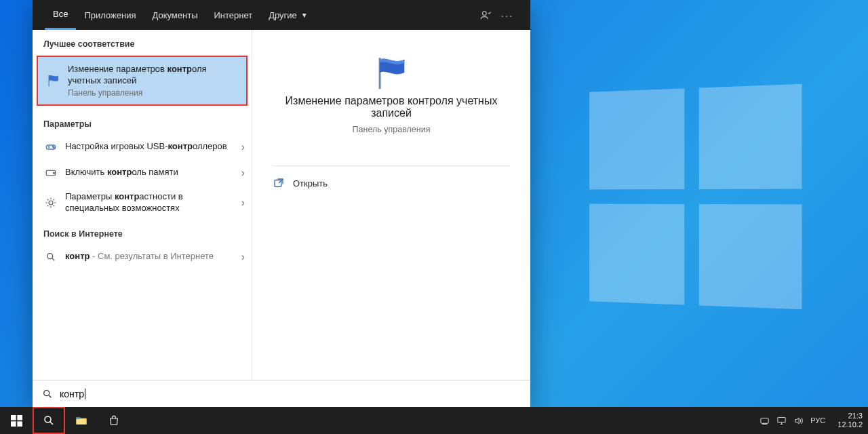  What do you see at coordinates (142, 42) in the screenshot?
I see `section-best-match: Лучшее соответствие` at bounding box center [142, 42].